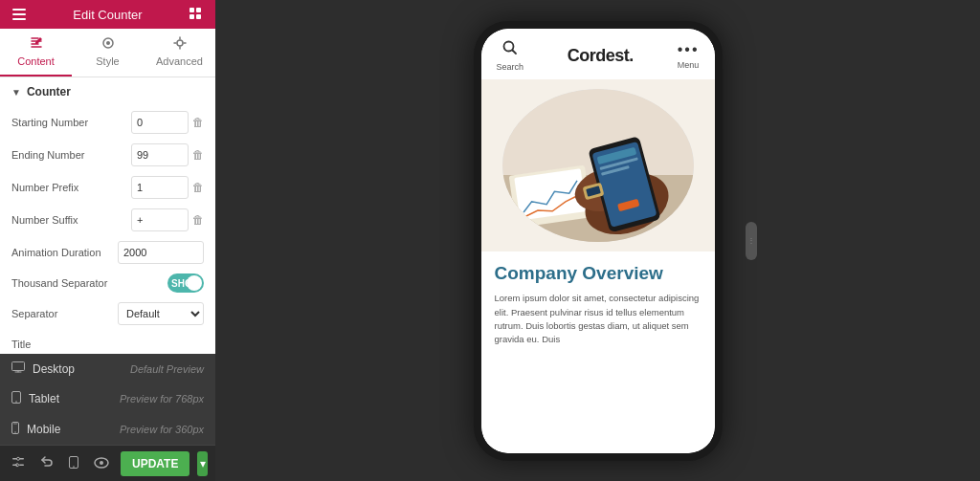 The height and width of the screenshot is (481, 980). I want to click on settings-icon, so click(18, 463).